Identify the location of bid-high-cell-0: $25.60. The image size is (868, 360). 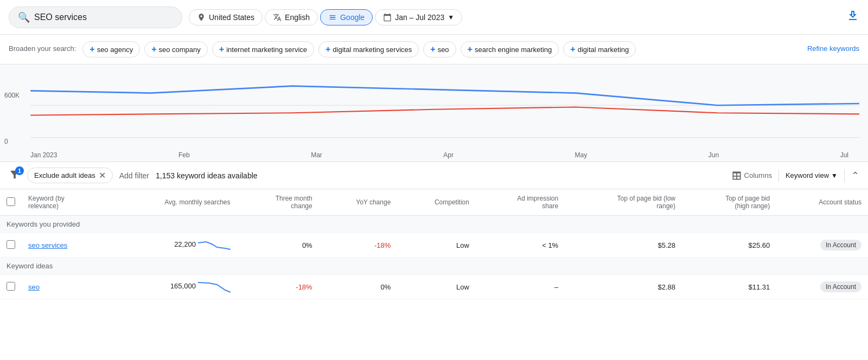
(729, 245).